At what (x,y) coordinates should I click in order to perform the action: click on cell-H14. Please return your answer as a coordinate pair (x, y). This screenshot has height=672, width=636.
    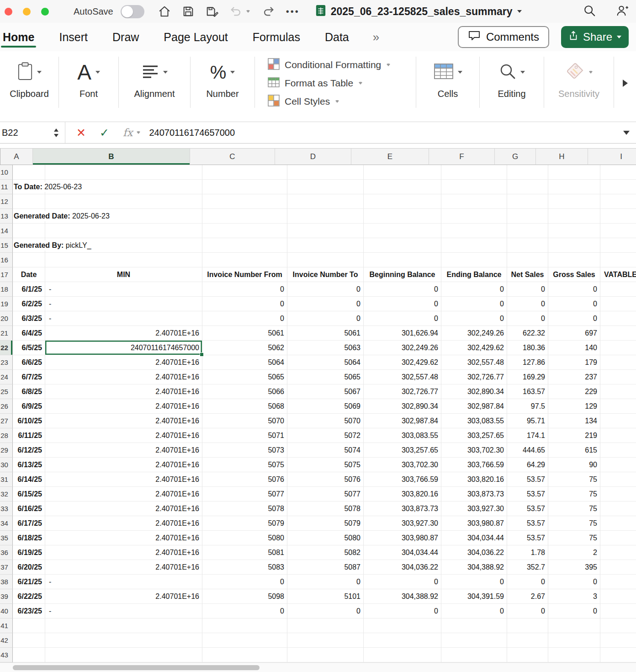
    Looking at the image, I should click on (574, 231).